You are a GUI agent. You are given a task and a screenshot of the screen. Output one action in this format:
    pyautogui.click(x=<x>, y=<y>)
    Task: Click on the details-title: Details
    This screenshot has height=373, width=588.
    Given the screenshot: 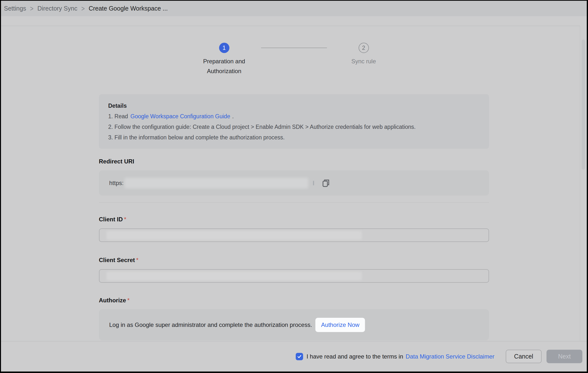 What is the action you would take?
    pyautogui.click(x=294, y=106)
    